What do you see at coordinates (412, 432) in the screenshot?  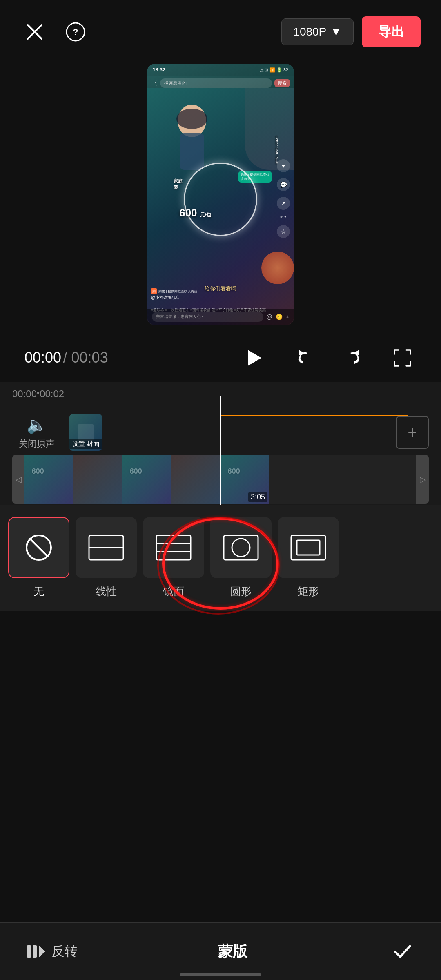 I see `add-clip-button: +` at bounding box center [412, 432].